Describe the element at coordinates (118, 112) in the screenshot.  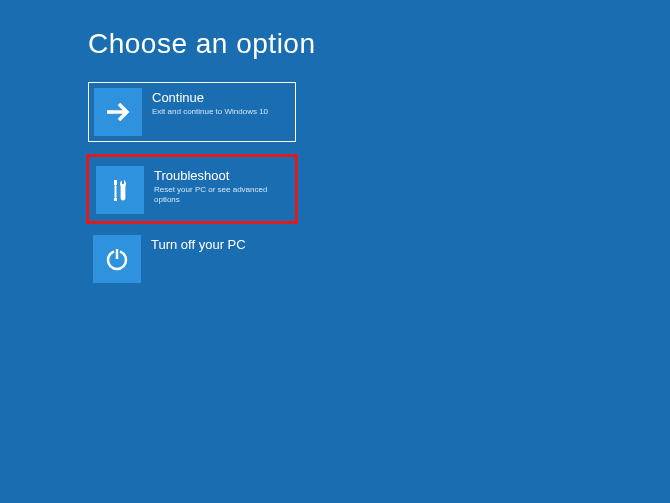
I see `arrow-right-icon` at that location.